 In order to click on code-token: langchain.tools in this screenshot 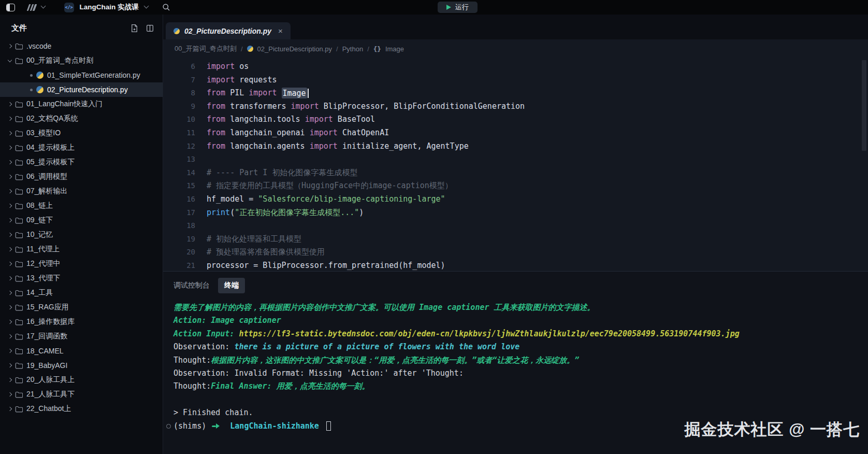, I will do `click(265, 119)`.